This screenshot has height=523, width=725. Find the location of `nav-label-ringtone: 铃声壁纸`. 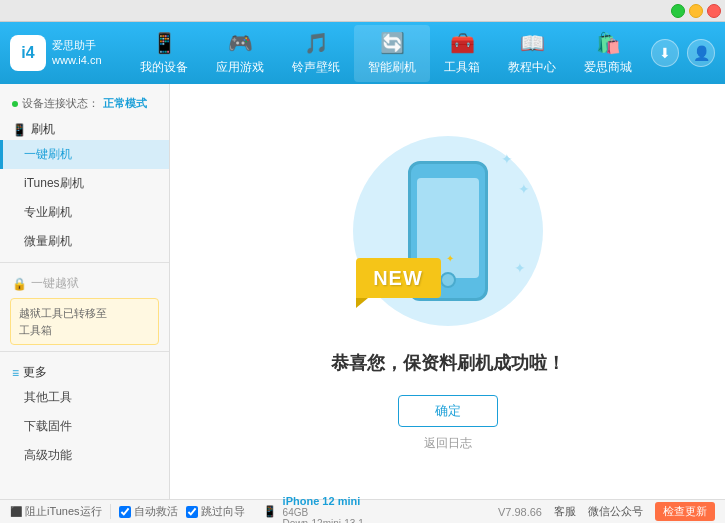

nav-label-ringtone: 铃声壁纸 is located at coordinates (316, 68).